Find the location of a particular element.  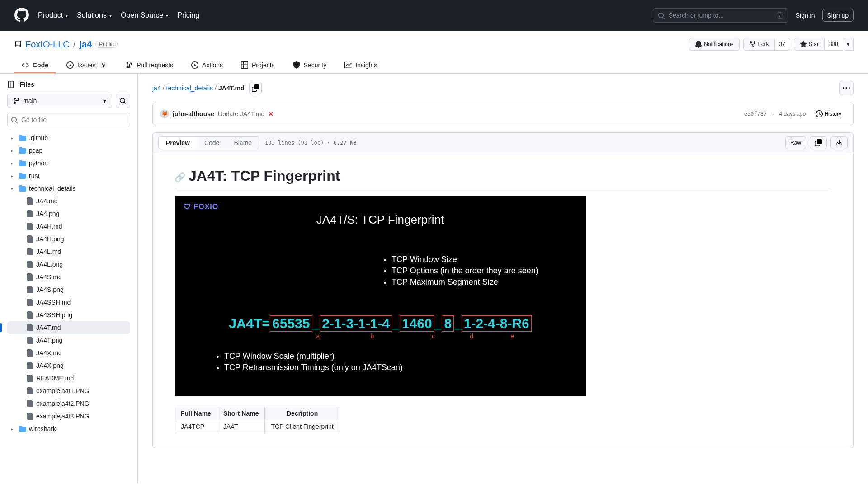

copy-button is located at coordinates (818, 143).